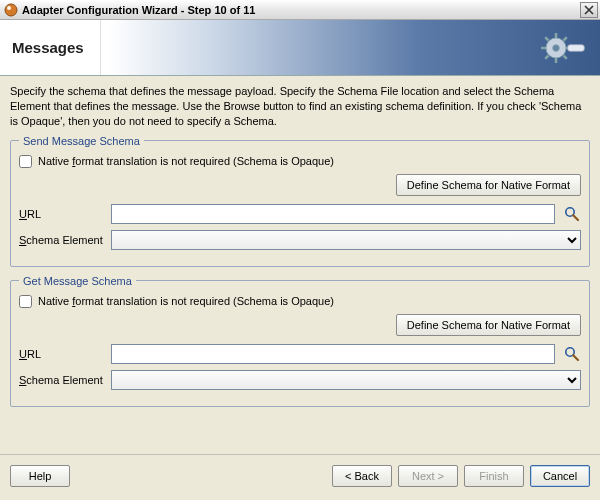 The image size is (600, 500). What do you see at coordinates (346, 240) in the screenshot?
I see `send-schema-element-select` at bounding box center [346, 240].